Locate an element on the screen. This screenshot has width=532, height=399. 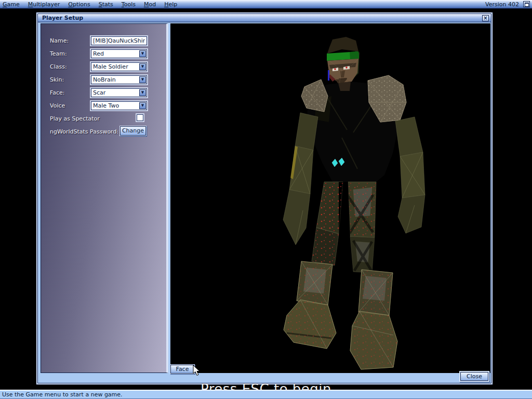
menu-item-tools: Tools is located at coordinates (129, 4).